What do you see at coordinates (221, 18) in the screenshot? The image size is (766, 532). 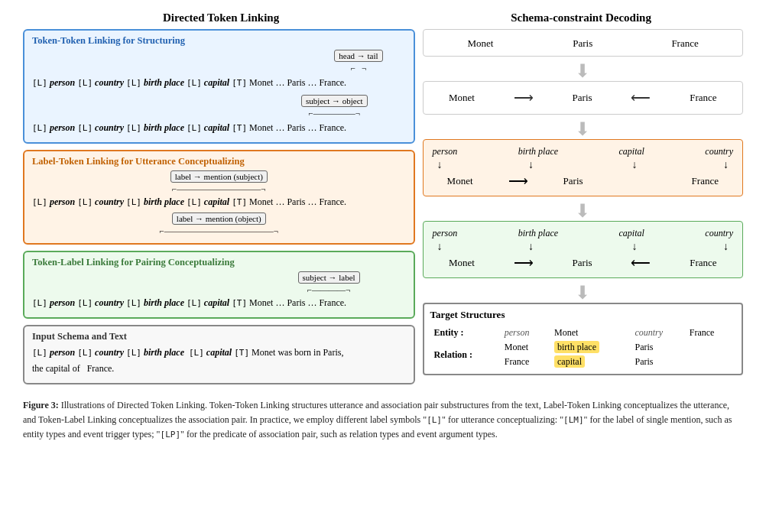 I see `left-main-title: Directed Token Linking` at bounding box center [221, 18].